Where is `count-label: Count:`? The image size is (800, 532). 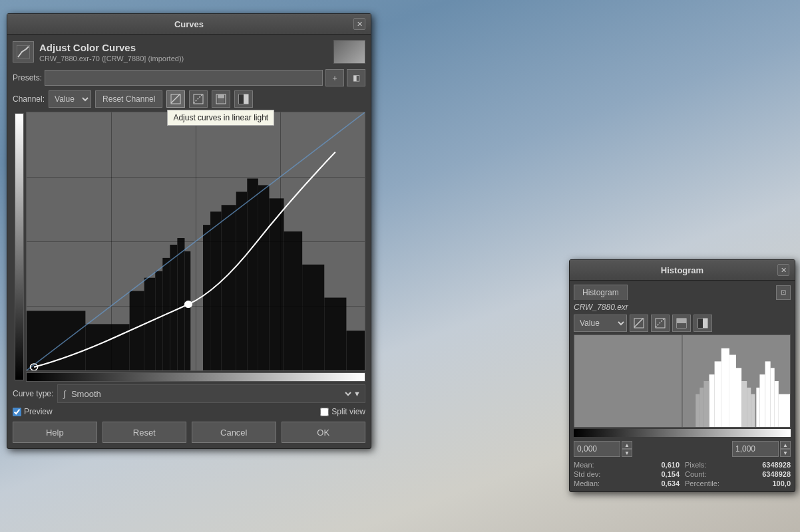
count-label: Count: is located at coordinates (696, 474).